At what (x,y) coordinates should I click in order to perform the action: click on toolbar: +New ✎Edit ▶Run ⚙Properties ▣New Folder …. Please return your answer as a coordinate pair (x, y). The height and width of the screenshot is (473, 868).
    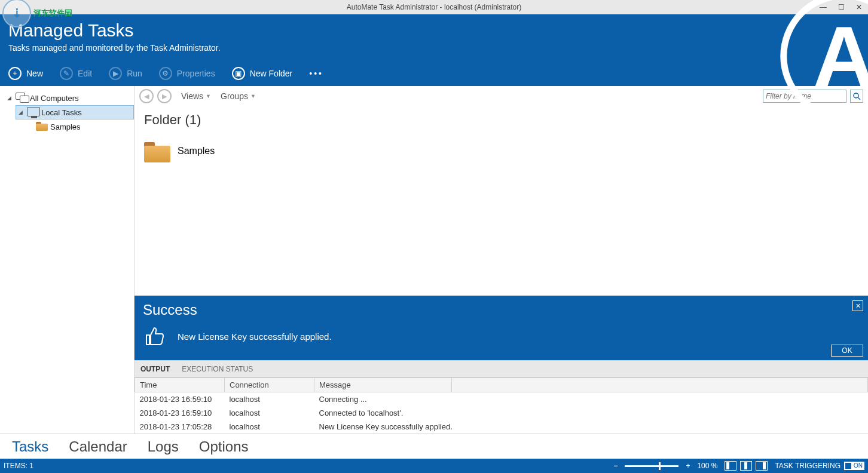
    Looking at the image, I should click on (166, 73).